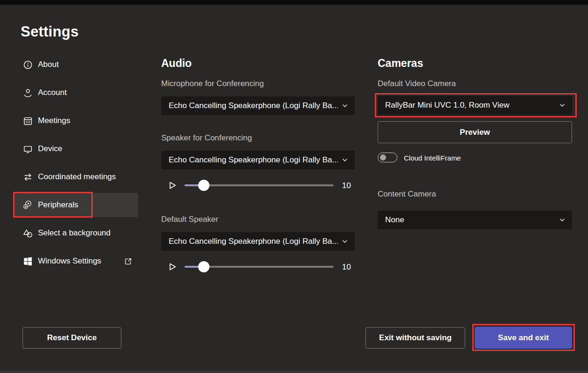 Image resolution: width=588 pixels, height=373 pixels. I want to click on speaker-label: Speaker for Conferencing, so click(207, 138).